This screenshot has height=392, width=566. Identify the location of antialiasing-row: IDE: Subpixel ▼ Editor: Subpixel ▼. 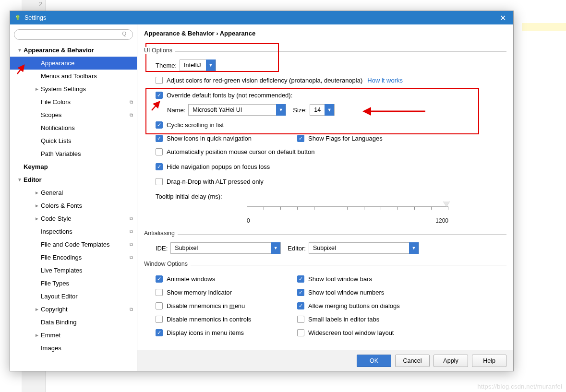
(331, 248).